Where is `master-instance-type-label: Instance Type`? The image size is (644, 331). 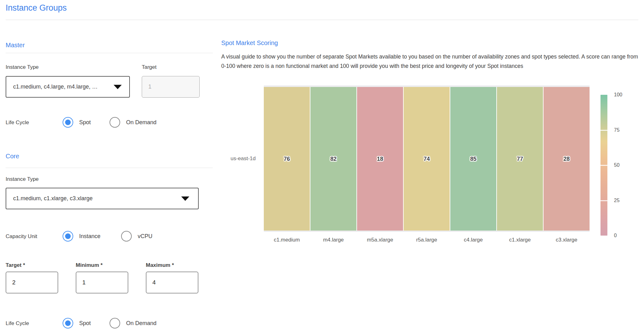
master-instance-type-label: Instance Type is located at coordinates (22, 67).